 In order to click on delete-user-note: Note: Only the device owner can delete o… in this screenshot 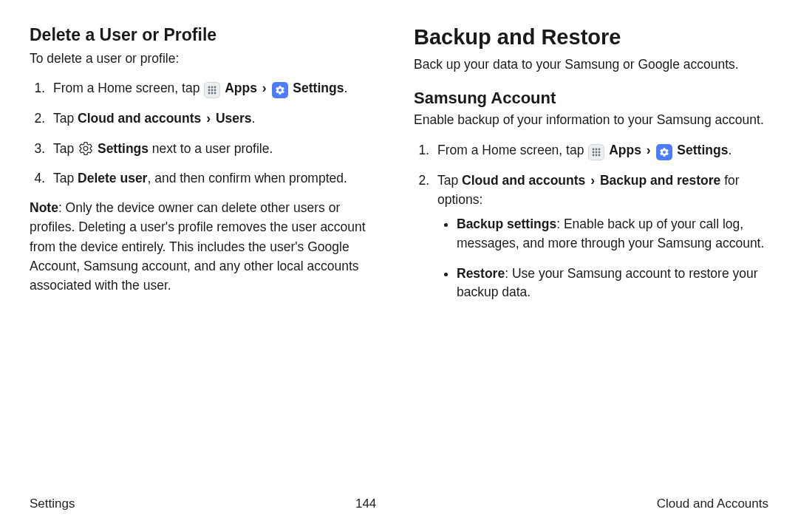, I will do `click(207, 247)`.